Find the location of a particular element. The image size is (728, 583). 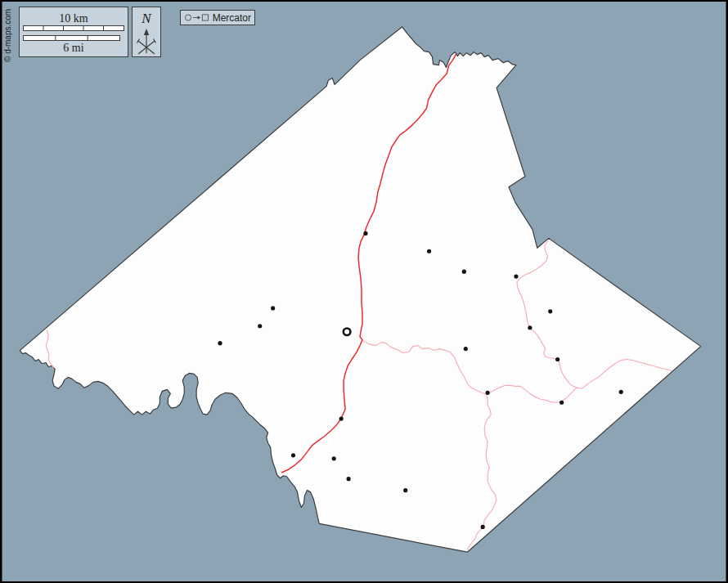

projection-panel: Mercator is located at coordinates (218, 18).